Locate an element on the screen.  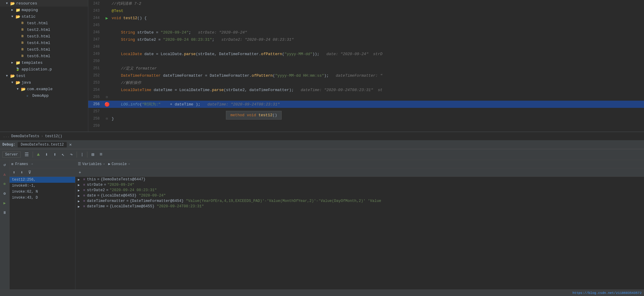
frame-label-0: test12:256, is located at coordinates (24, 180).